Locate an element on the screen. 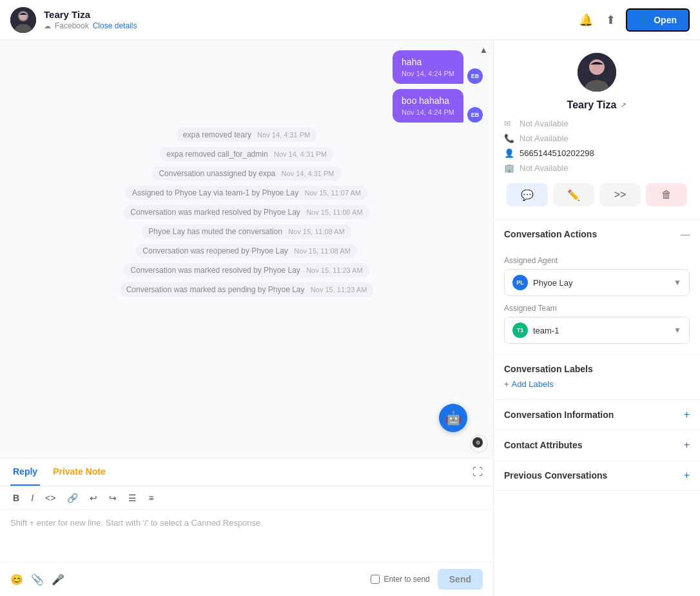 This screenshot has height=596, width=700. agent-select: PL Phyoe Lay ▼ is located at coordinates (597, 283).